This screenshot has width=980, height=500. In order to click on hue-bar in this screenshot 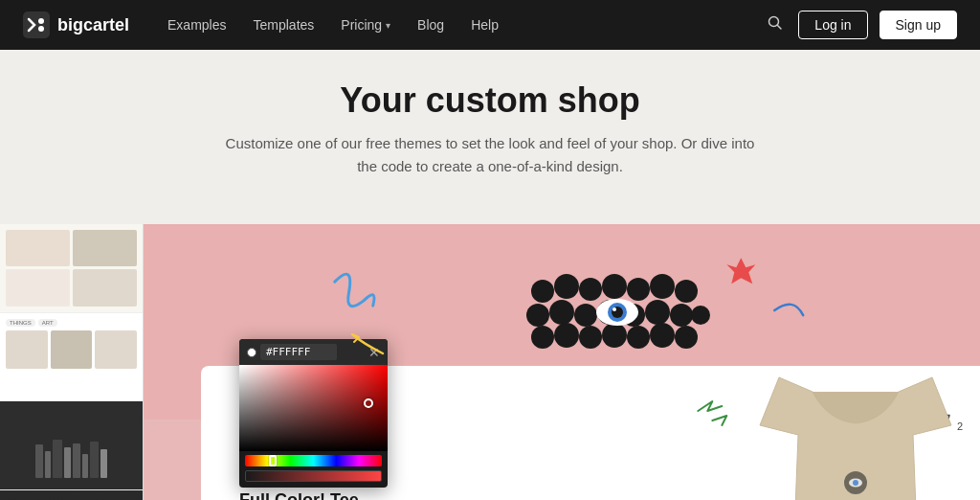, I will do `click(314, 461)`.